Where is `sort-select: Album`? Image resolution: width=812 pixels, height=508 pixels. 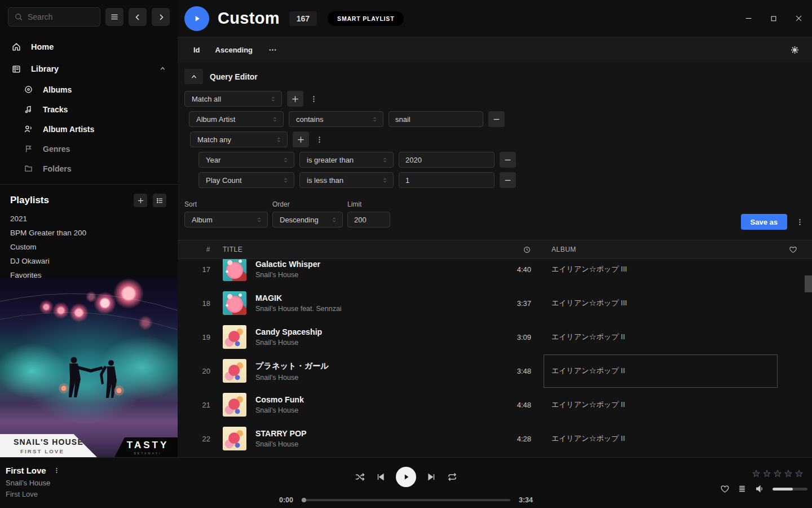 sort-select: Album is located at coordinates (226, 220).